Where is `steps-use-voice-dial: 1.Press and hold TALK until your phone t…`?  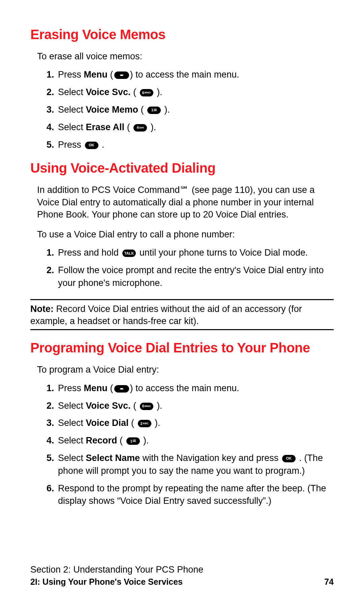 steps-use-voice-dial: 1.Press and hold TALK until your phone t… is located at coordinates (190, 268).